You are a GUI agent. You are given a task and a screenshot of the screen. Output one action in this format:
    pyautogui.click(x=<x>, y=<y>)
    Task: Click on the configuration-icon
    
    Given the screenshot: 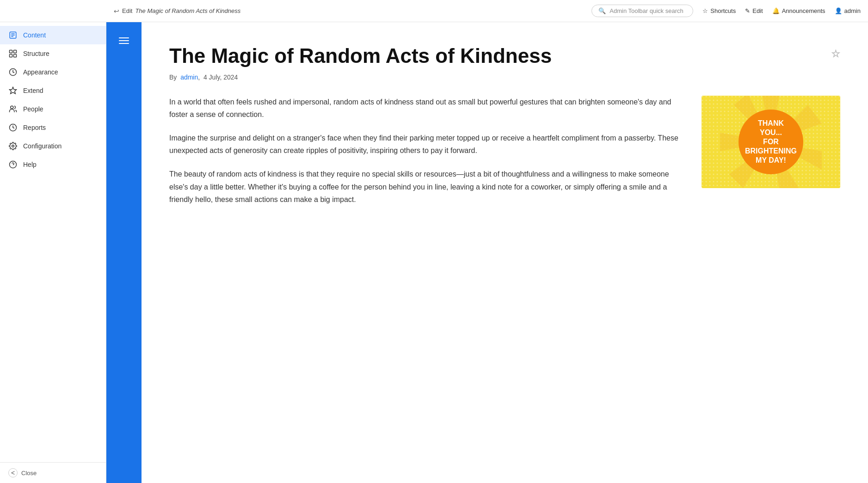 What is the action you would take?
    pyautogui.click(x=13, y=146)
    